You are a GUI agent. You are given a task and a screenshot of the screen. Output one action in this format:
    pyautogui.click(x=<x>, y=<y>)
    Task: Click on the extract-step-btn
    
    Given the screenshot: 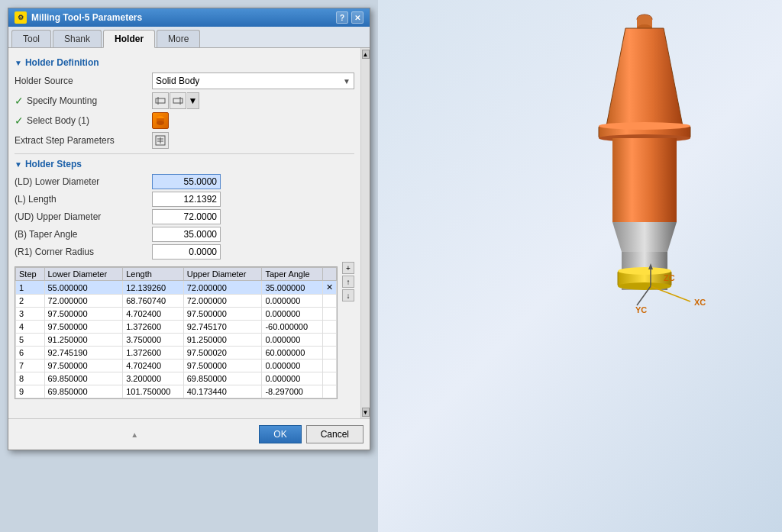 What is the action you would take?
    pyautogui.click(x=160, y=140)
    